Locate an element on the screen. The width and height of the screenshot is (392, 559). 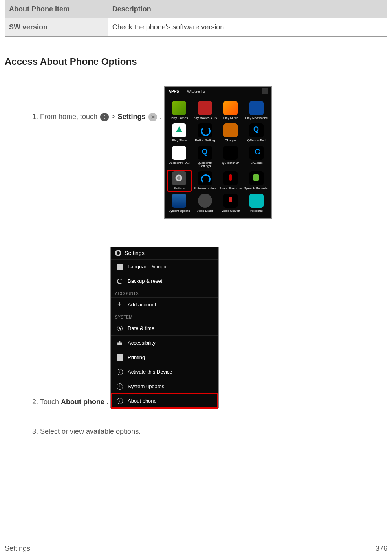
screenshot-apps: APPS WIDGETS Play Games Play Movies & TV… is located at coordinates (218, 152).